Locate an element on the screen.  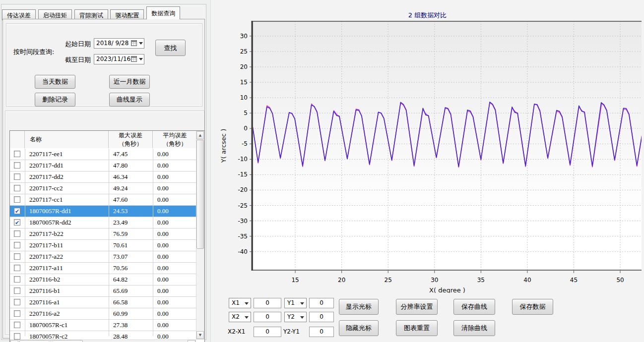
table-row: 2207117-b1170.610.00 is located at coordinates (103, 246).